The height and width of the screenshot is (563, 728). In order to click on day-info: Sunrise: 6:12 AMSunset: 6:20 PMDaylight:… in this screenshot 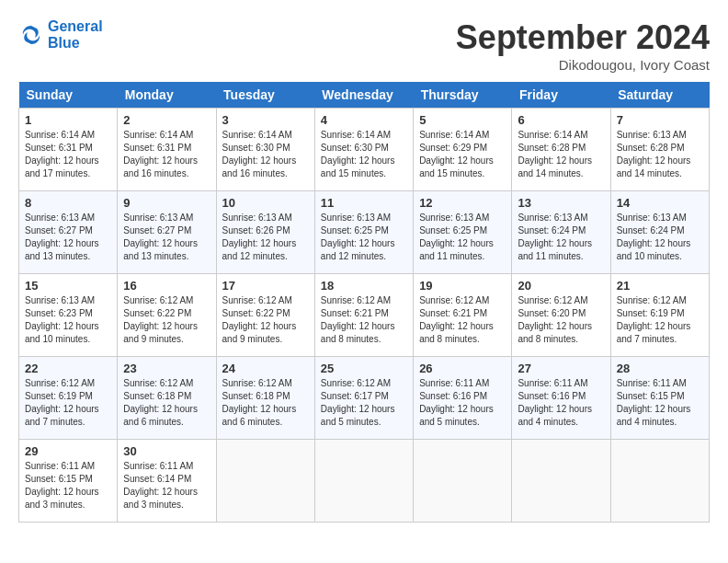, I will do `click(555, 320)`.